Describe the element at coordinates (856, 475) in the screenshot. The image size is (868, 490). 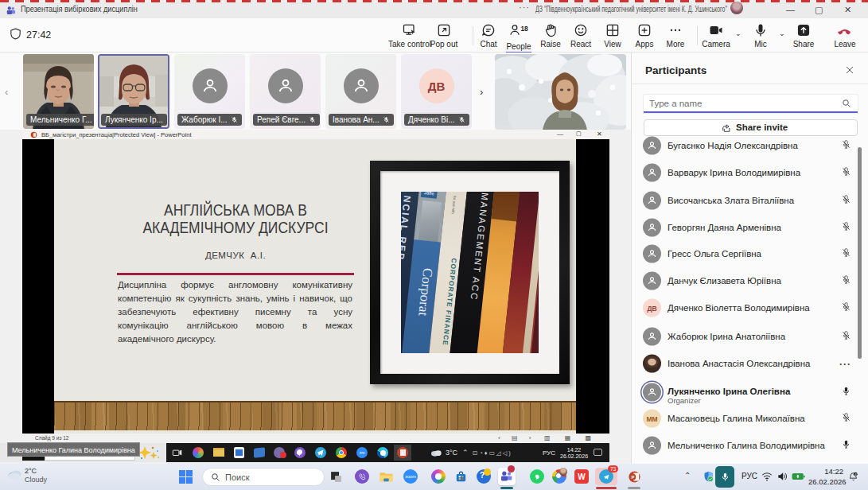
I see `svg-text: Д` at that location.